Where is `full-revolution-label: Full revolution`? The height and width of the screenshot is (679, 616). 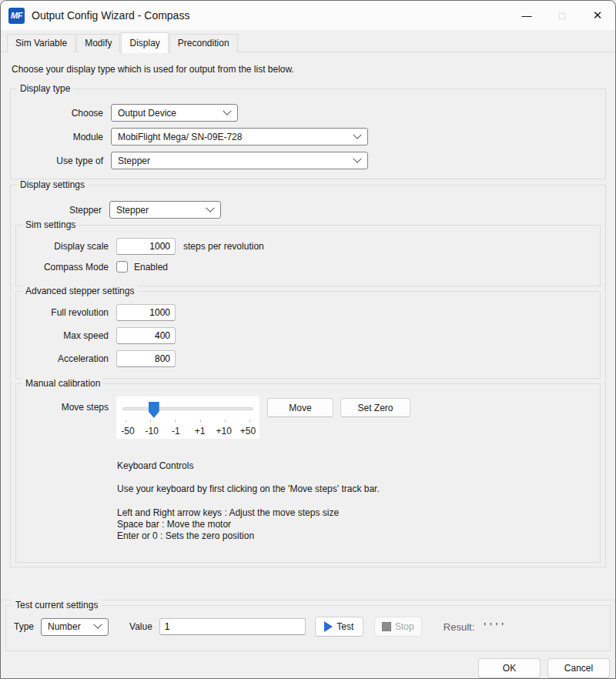 full-revolution-label: Full revolution is located at coordinates (65, 313).